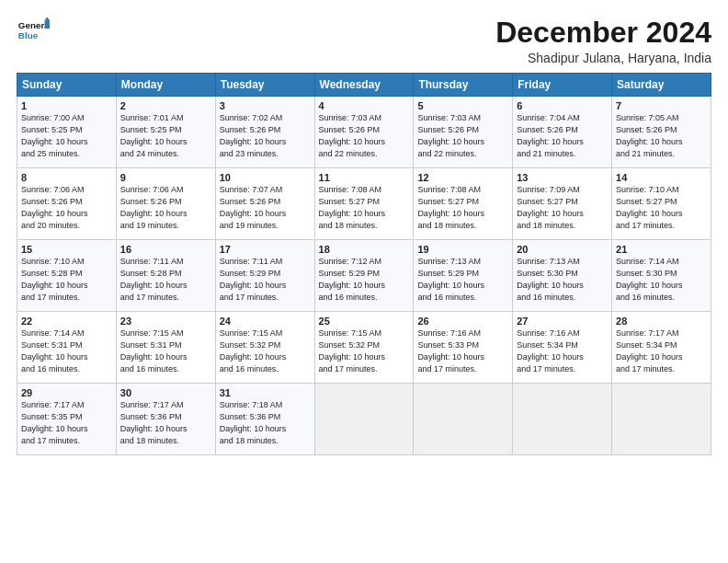  What do you see at coordinates (165, 423) in the screenshot?
I see `day-info: Sunrise: 7:17 AM Sunset: 5:36 PM Dayligh…` at bounding box center [165, 423].